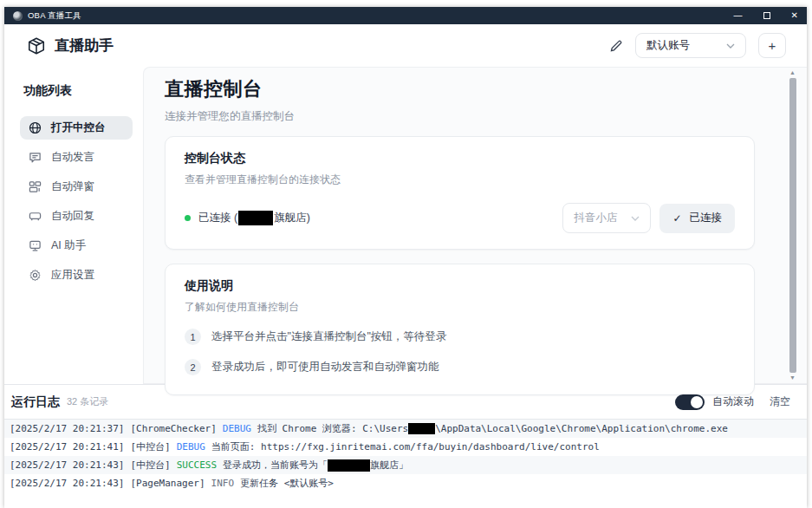 The image size is (812, 508). What do you see at coordinates (389, 465) in the screenshot?
I see `log-message: 旗舰店」` at bounding box center [389, 465].